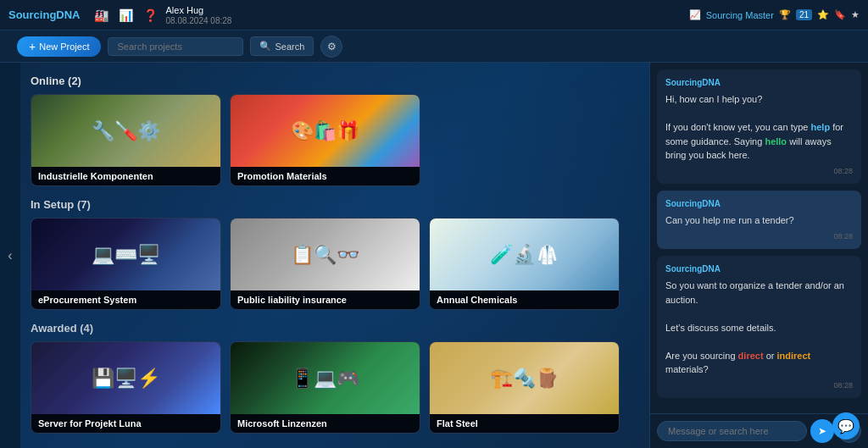  What do you see at coordinates (125, 15) in the screenshot?
I see `chart-icon: 📊` at bounding box center [125, 15].